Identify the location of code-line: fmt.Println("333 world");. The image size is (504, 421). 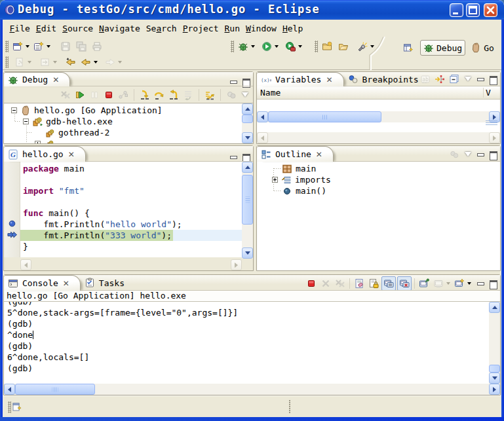
(131, 236).